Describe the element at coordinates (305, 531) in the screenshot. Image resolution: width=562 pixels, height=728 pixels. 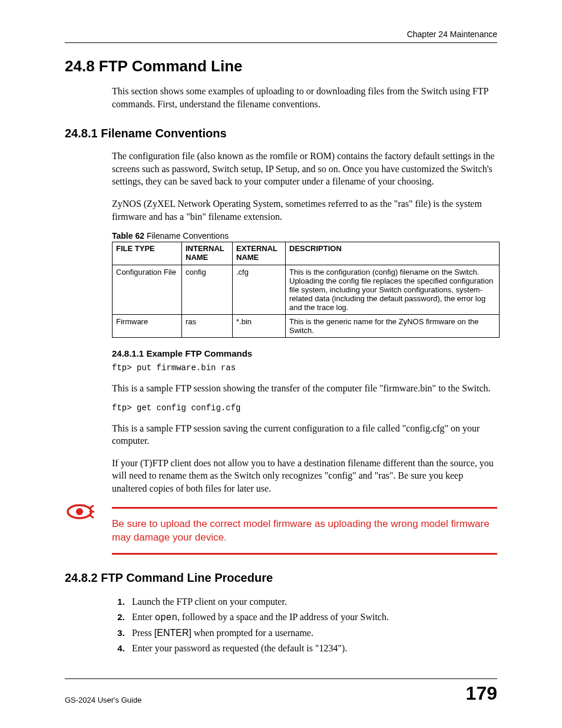
I see `warning-text: Be sure to upload the correct model firm…` at that location.